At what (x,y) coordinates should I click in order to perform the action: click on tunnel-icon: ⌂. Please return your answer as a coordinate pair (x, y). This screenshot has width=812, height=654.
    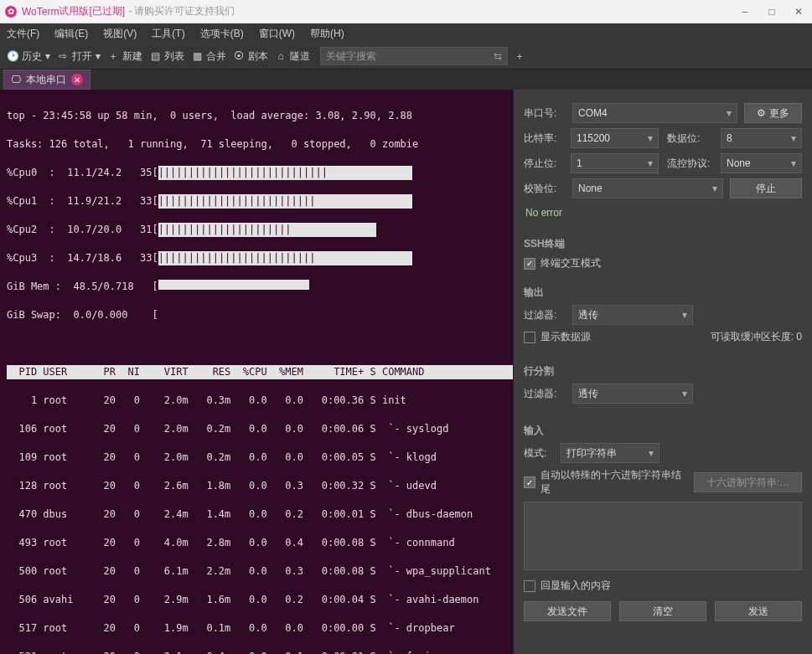
    Looking at the image, I should click on (281, 56).